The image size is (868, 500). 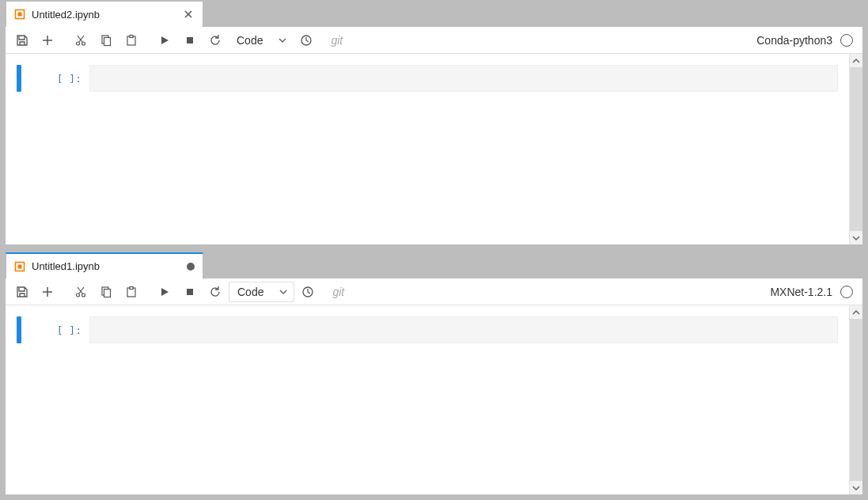 I want to click on tab-title: Untitled2.ipynb, so click(x=66, y=14).